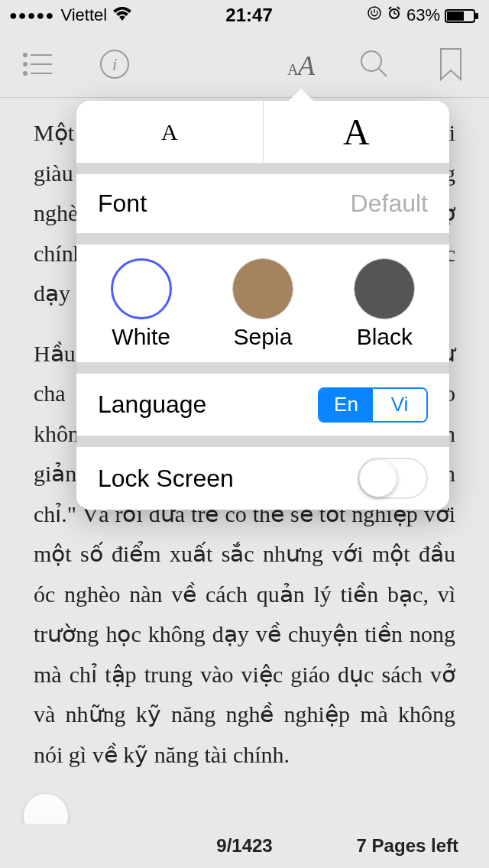 The width and height of the screenshot is (489, 868). Describe the element at coordinates (346, 405) in the screenshot. I see `language-en-button: En` at that location.